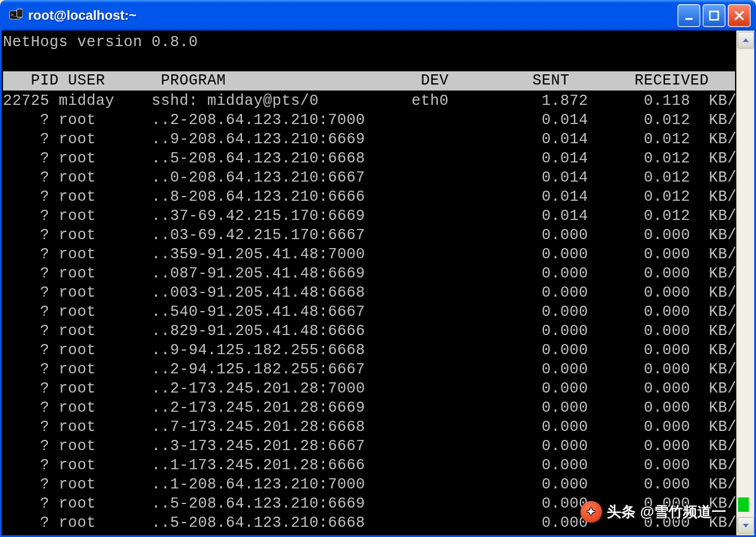  What do you see at coordinates (369, 331) in the screenshot?
I see `table-row: ? root ..829-91.205.41.48:6666 0.000 0.0…` at bounding box center [369, 331].